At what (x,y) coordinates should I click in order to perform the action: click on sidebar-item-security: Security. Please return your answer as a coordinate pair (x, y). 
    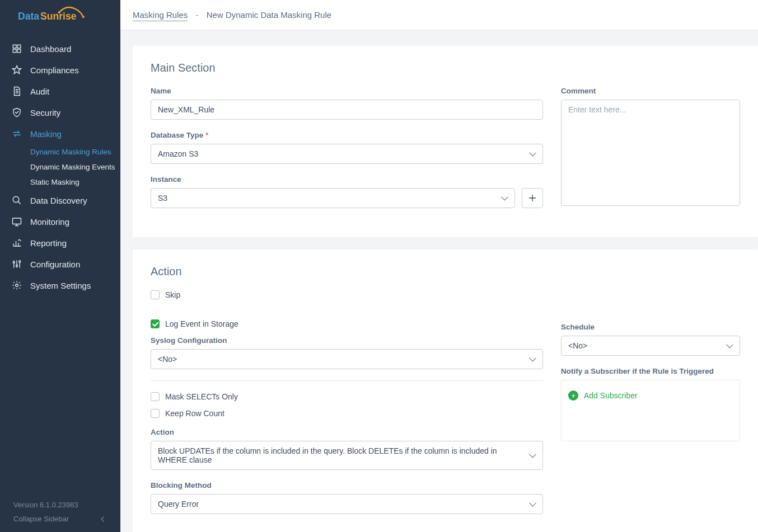
    Looking at the image, I should click on (60, 112).